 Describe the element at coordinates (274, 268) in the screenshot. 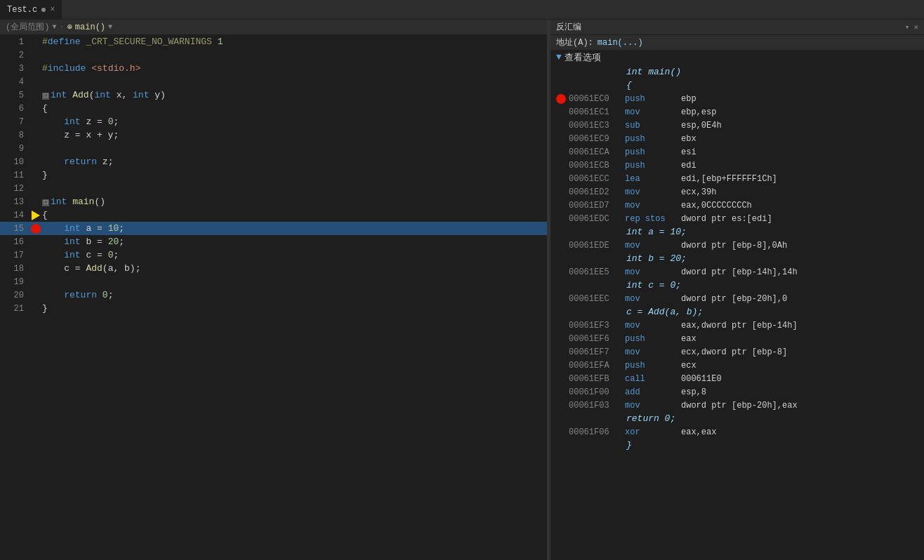

I see `code-line-18: 18 c = Add(a, b);` at that location.